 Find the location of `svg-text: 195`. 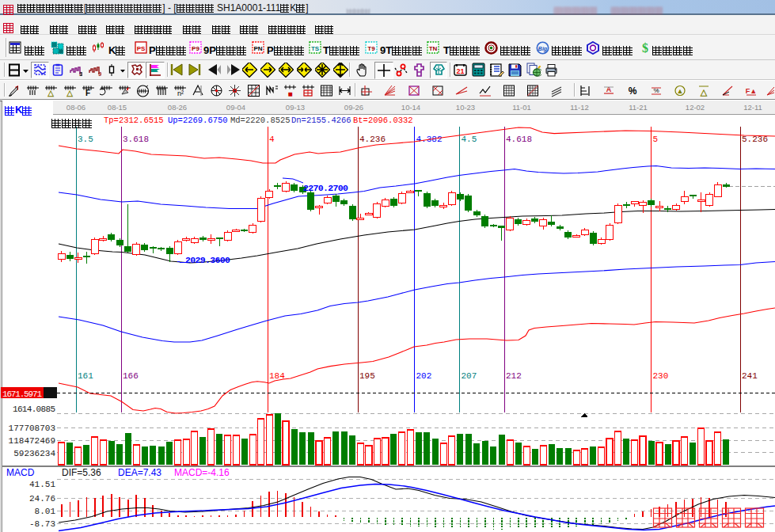

svg-text: 195 is located at coordinates (367, 376).